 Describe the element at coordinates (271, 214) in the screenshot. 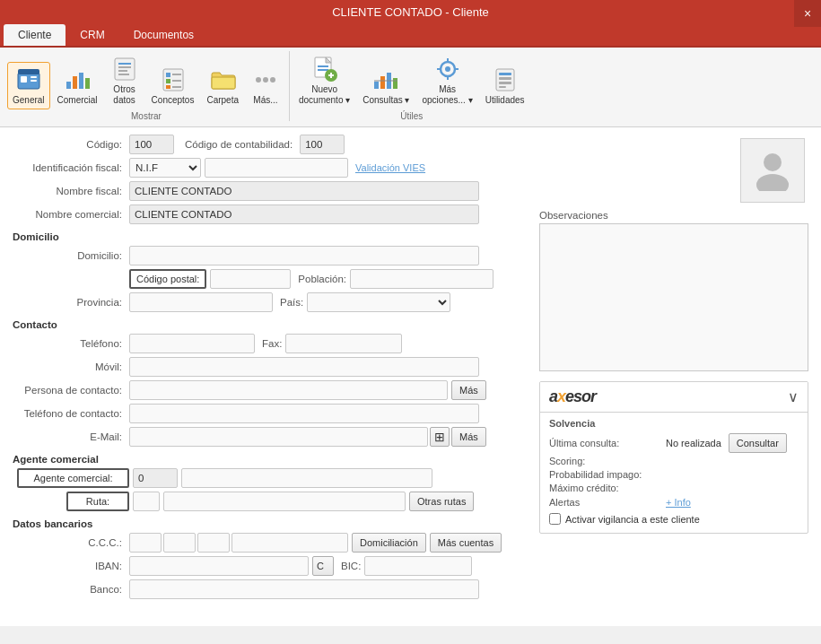

I see `nombre-comercial-row: Nombre comercial:` at that location.